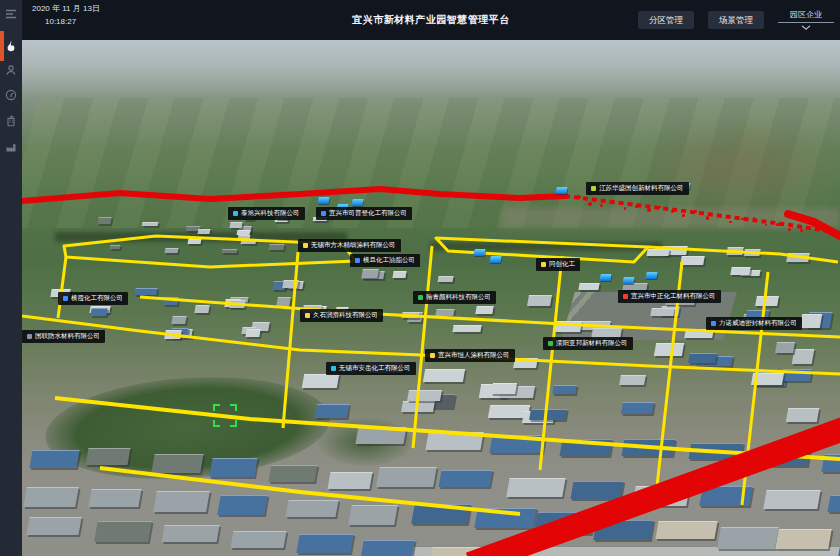 Image resolution: width=840 pixels, height=556 pixels. I want to click on topbar: 2020 年 11 月 13日 10:18:27 宜兴市新材料产业园智慧管理平台…, so click(431, 20).